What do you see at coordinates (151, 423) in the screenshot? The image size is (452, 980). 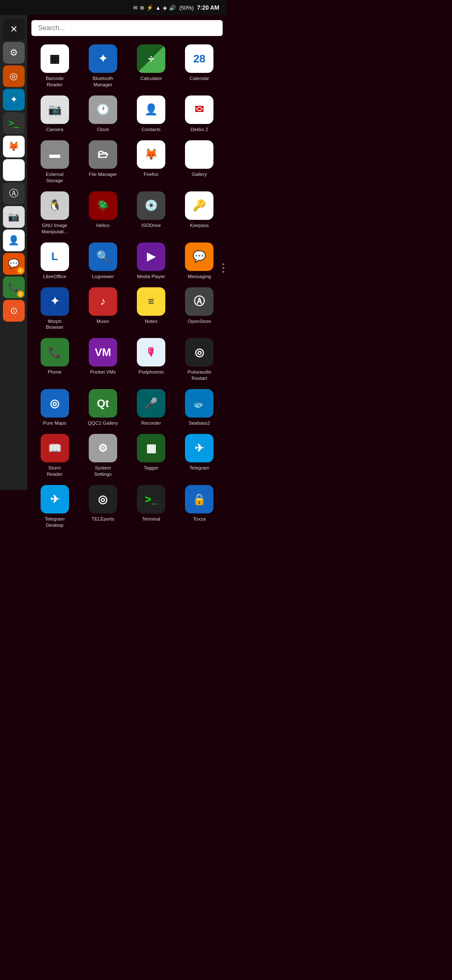 I see `recorder-label: Recorder` at bounding box center [151, 423].